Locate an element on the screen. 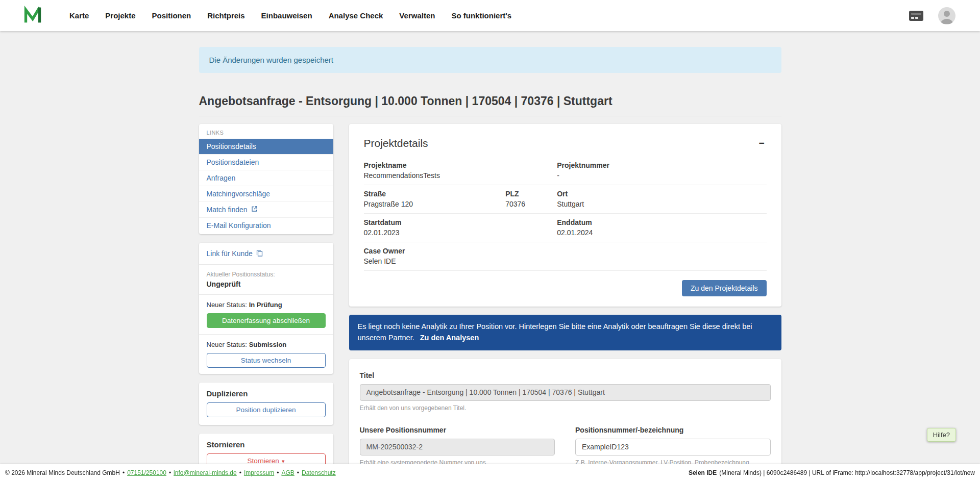  position-number-label: Positionsnummer/-bezeichnung is located at coordinates (673, 430).